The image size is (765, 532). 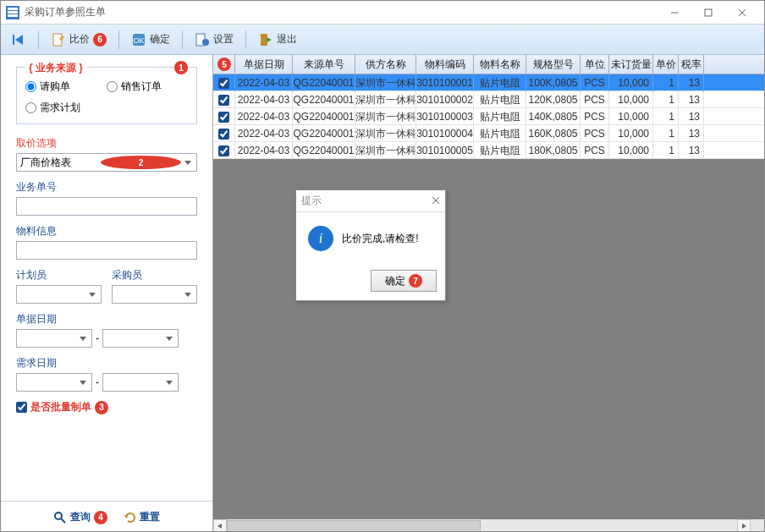 I want to click on material-info-input, so click(x=107, y=250).